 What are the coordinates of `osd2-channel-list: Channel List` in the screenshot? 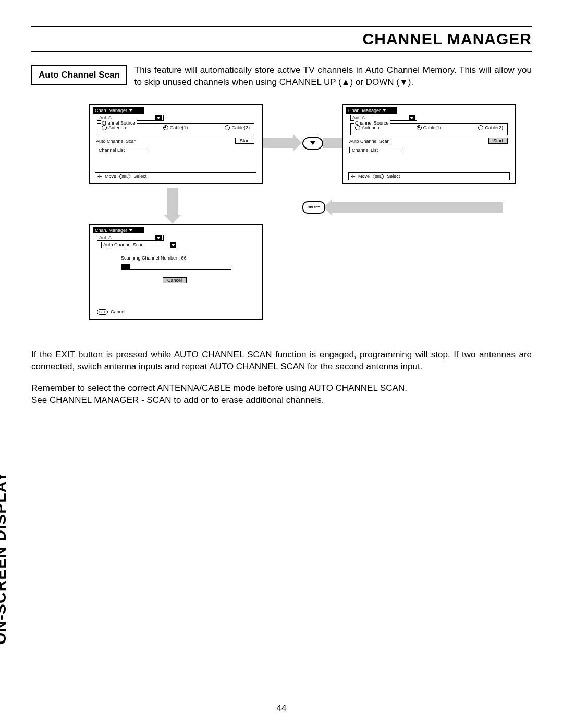 It's located at (375, 150).